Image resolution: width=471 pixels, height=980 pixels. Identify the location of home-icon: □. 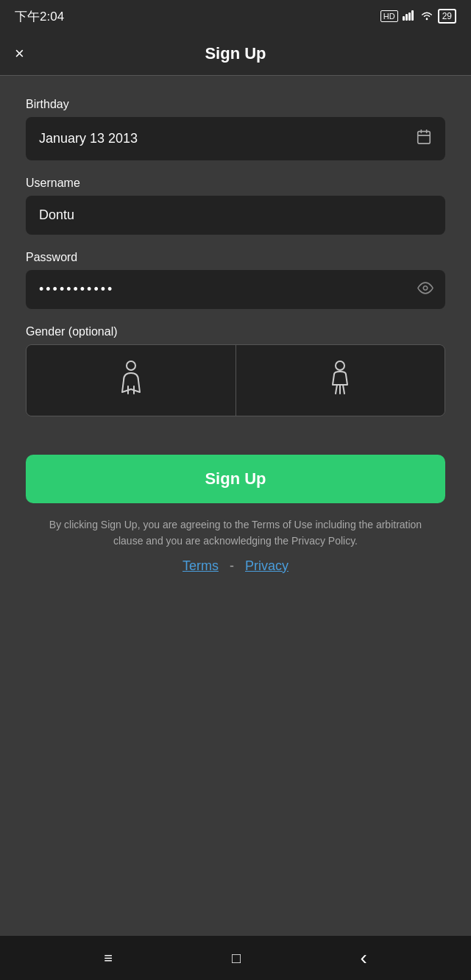
(236, 958).